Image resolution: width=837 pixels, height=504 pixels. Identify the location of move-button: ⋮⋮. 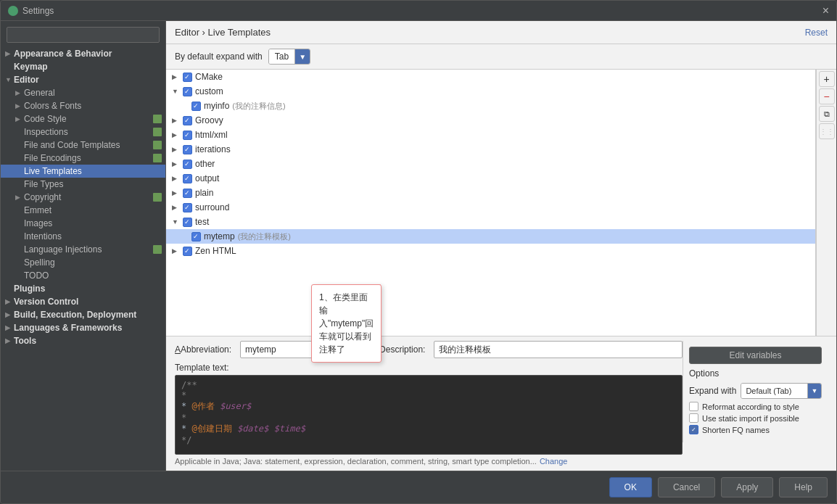
(827, 131).